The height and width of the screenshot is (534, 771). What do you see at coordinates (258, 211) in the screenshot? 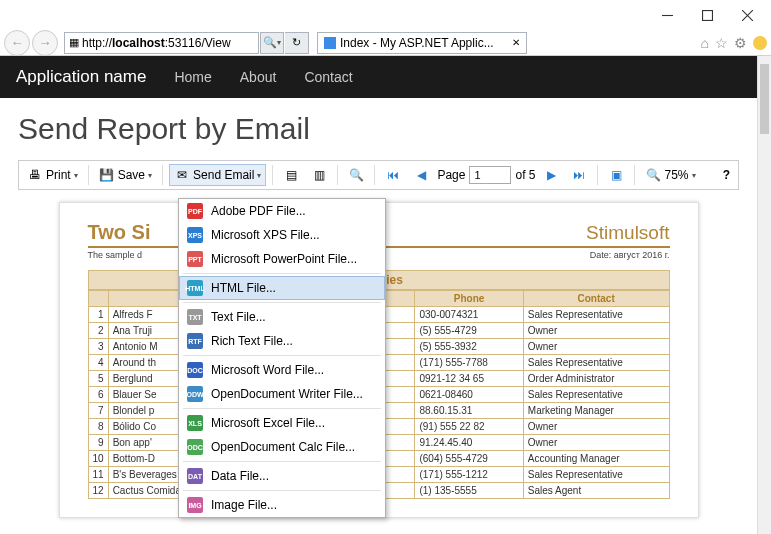
I see `menu-item-label: Adobe PDF File...` at bounding box center [258, 211].